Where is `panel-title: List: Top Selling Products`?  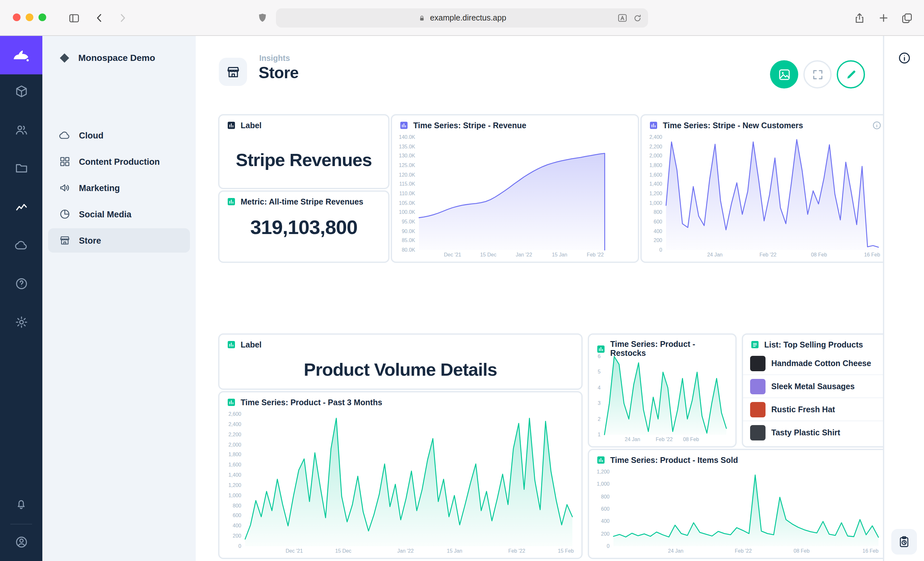
panel-title: List: Top Selling Products is located at coordinates (814, 345).